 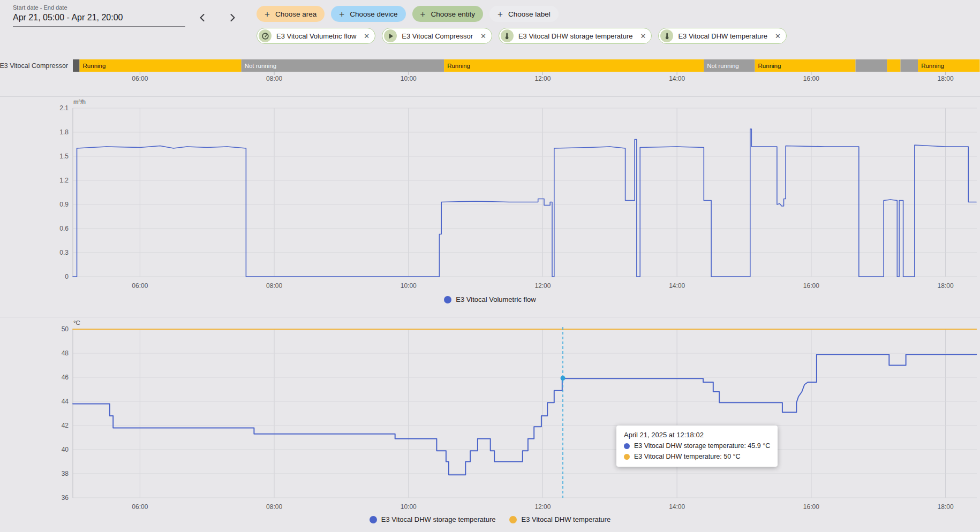 What do you see at coordinates (64, 132) in the screenshot?
I see `y-axis-tick-label: 1.8` at bounding box center [64, 132].